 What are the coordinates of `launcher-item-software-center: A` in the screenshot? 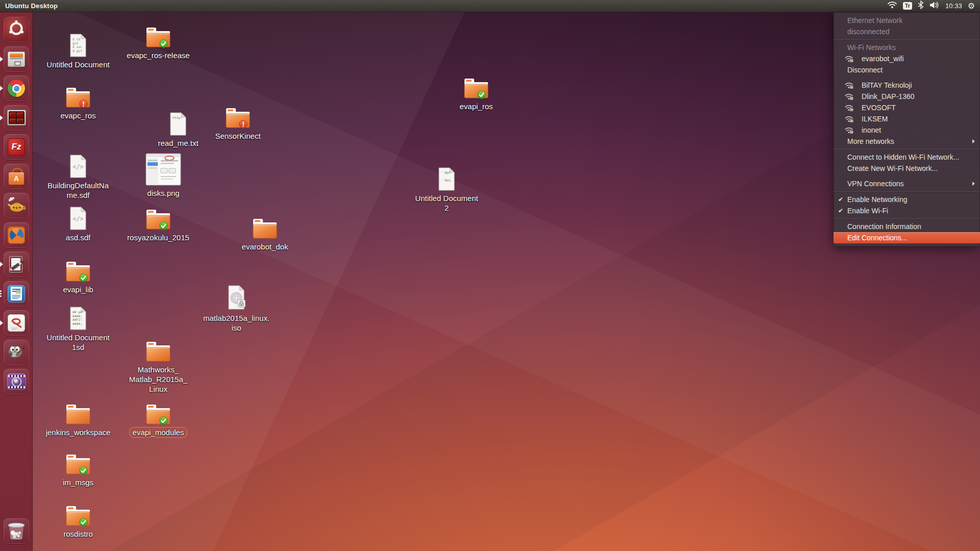 It's located at (16, 177).